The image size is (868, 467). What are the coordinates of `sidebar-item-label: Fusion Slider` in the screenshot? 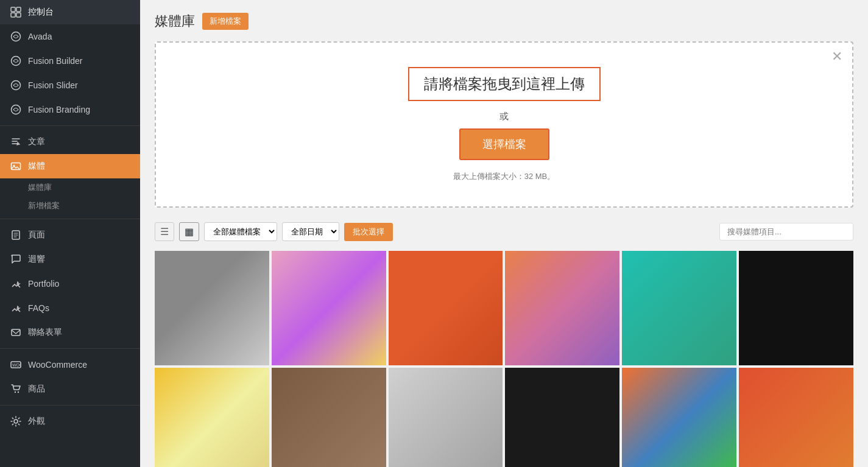 It's located at (53, 85).